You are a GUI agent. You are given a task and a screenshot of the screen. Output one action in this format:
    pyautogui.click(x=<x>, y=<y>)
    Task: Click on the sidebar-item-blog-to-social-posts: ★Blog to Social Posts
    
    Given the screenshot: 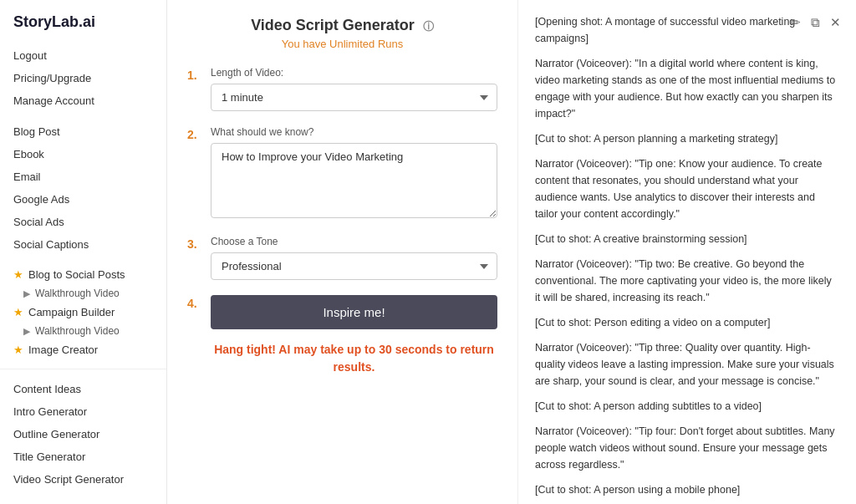 What is the action you would take?
    pyautogui.click(x=84, y=274)
    